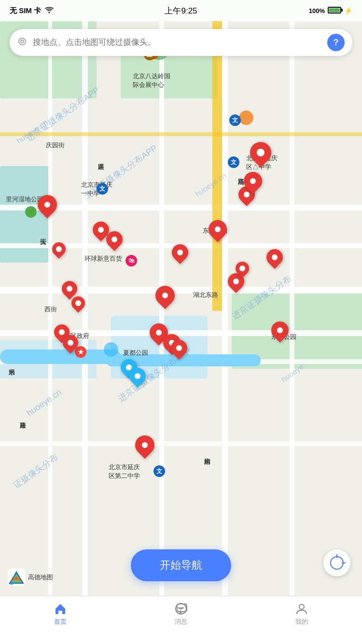 This screenshot has height=644, width=362. I want to click on amap-logo: 高德地图, so click(30, 577).